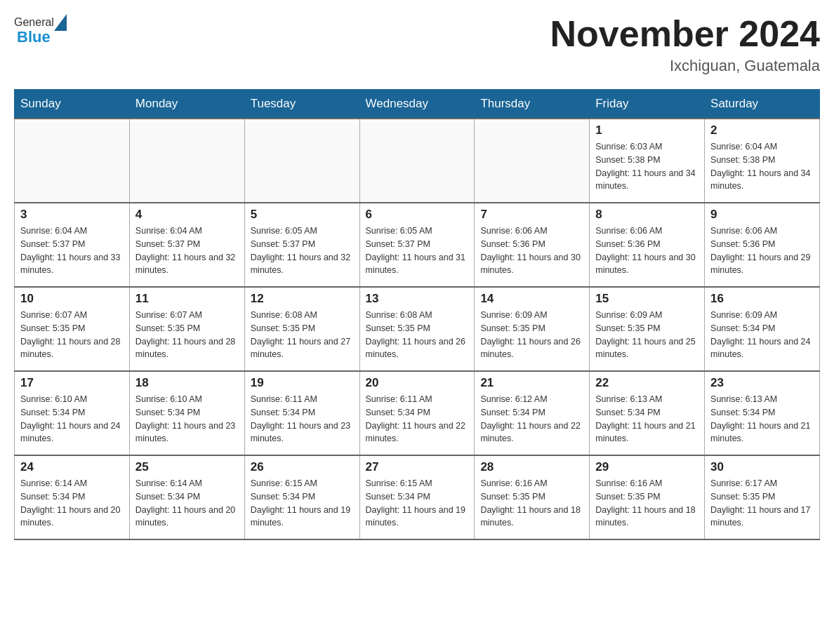 The width and height of the screenshot is (834, 644). I want to click on day-number: 5, so click(302, 215).